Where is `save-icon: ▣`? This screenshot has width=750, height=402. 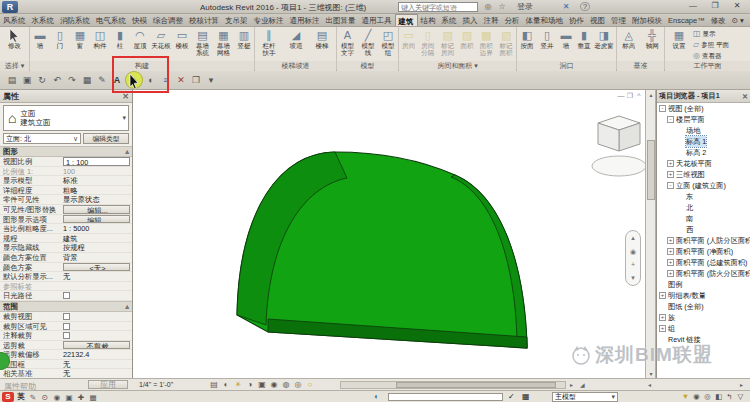
save-icon: ▣ is located at coordinates (27, 80).